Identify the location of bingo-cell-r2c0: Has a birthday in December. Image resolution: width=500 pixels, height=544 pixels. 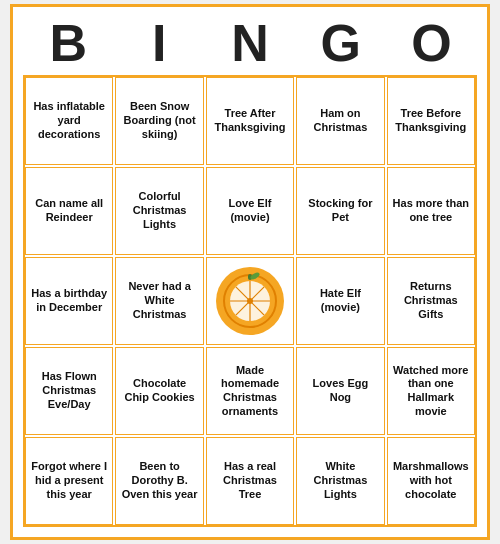
(69, 301).